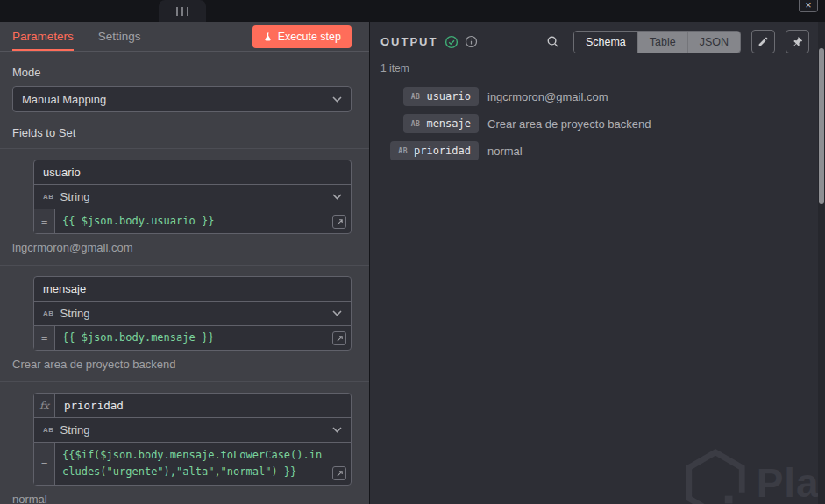 The width and height of the screenshot is (825, 504). What do you see at coordinates (182, 323) in the screenshot?
I see `field-card-mensaje: mensaje AB String = {{ $json.body.mensaj…` at bounding box center [182, 323].